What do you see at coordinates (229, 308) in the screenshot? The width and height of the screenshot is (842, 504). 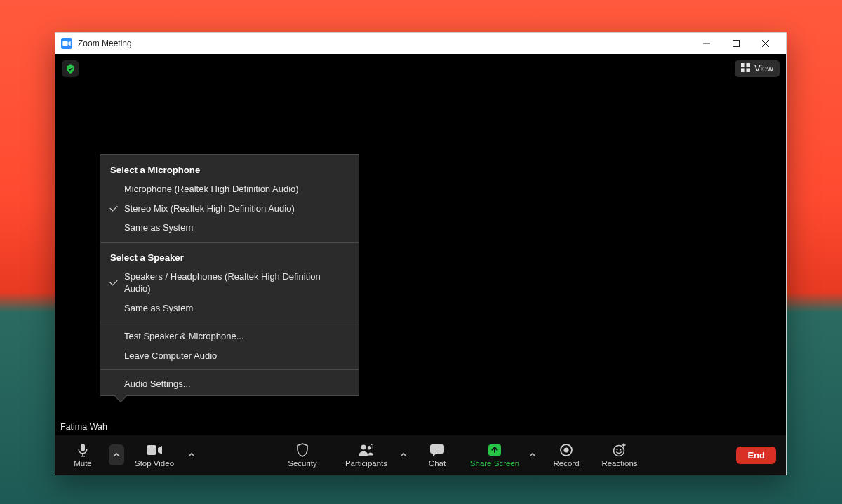 I see `speaker-option: Same as System` at bounding box center [229, 308].